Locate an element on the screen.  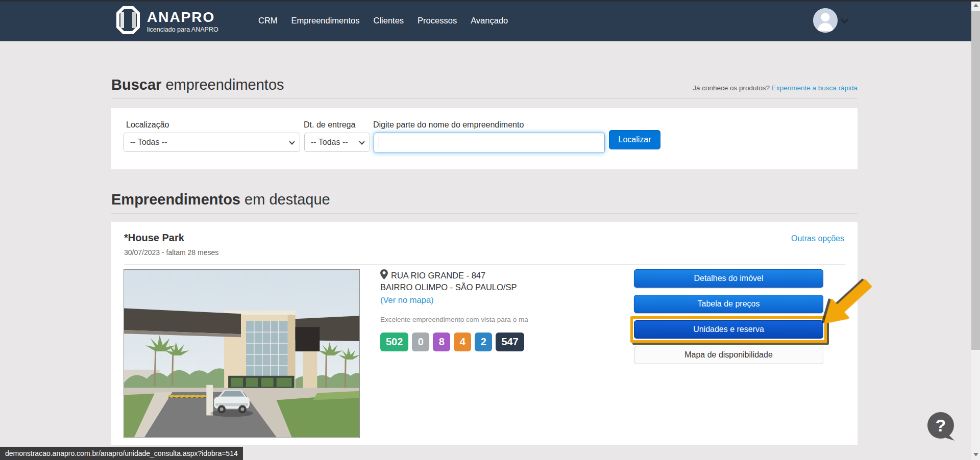
scroll-down-icon is located at coordinates (976, 455).